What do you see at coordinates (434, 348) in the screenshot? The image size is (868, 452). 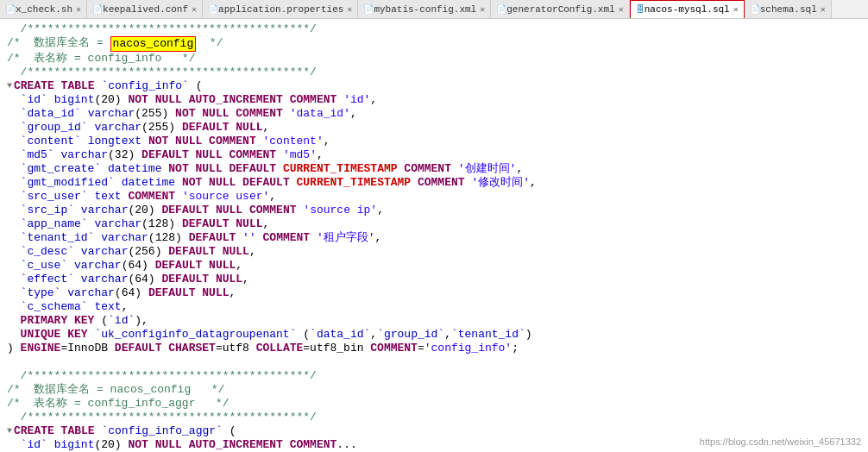 I see `code-line: ) ENGINE=InnoDB DEFAULT CHARSET=utf8 COL…` at bounding box center [434, 348].